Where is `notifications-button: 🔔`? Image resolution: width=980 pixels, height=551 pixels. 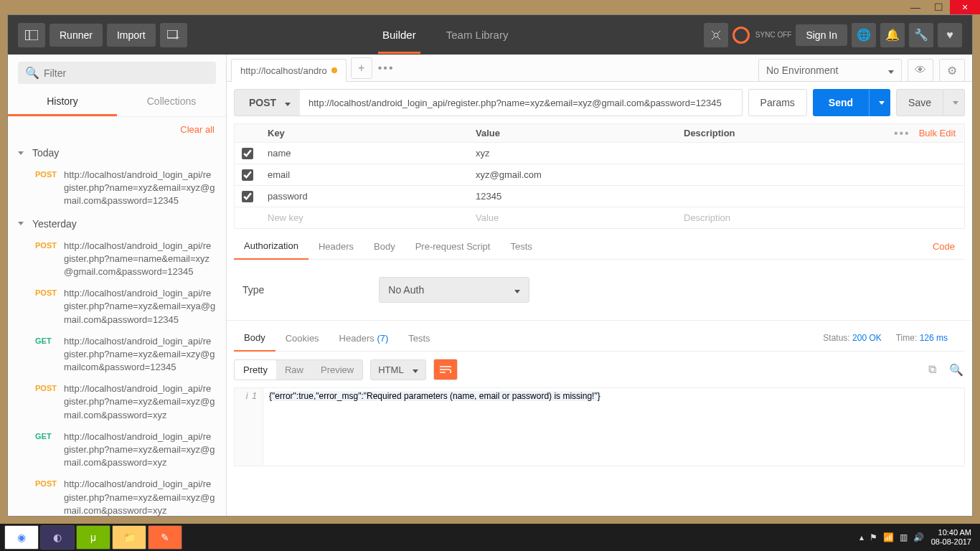 notifications-button: 🔔 is located at coordinates (892, 35).